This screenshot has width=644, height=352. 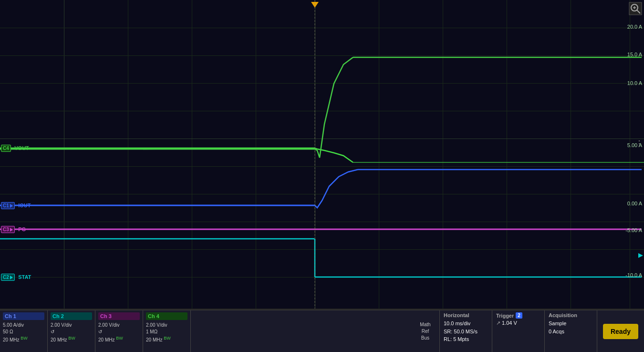 What do you see at coordinates (519, 315) in the screenshot?
I see `trigger-ch: 2` at bounding box center [519, 315].